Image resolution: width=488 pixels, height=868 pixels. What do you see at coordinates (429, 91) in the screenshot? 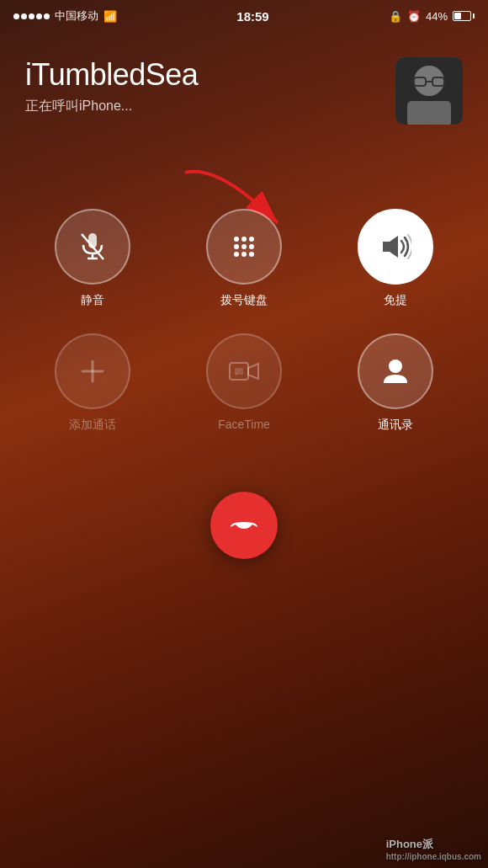
I see `contact-avatar` at bounding box center [429, 91].